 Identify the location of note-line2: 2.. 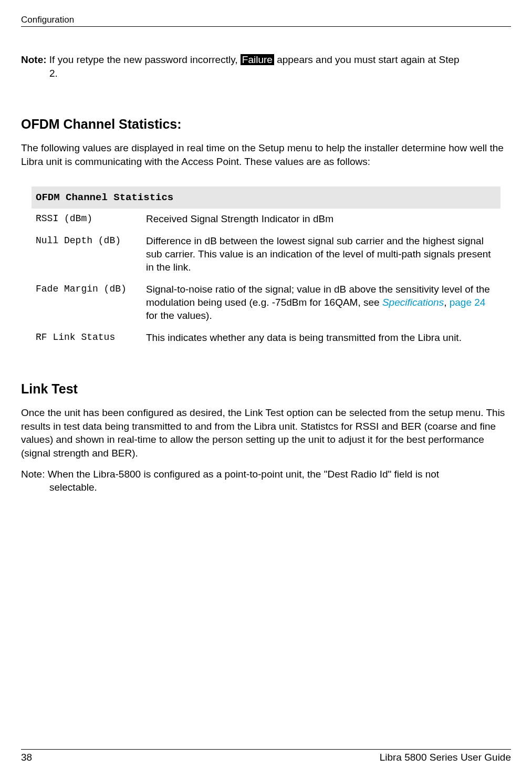
(280, 74).